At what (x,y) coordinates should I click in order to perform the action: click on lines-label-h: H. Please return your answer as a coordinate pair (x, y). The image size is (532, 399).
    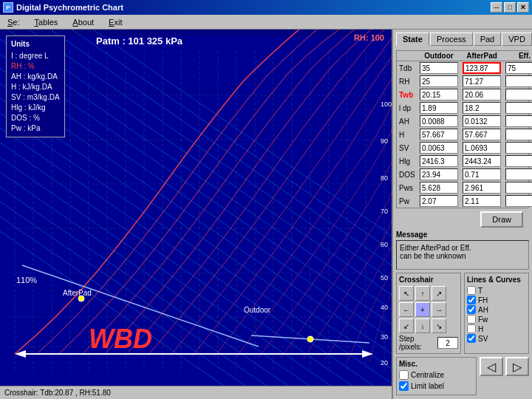
    Looking at the image, I should click on (480, 330).